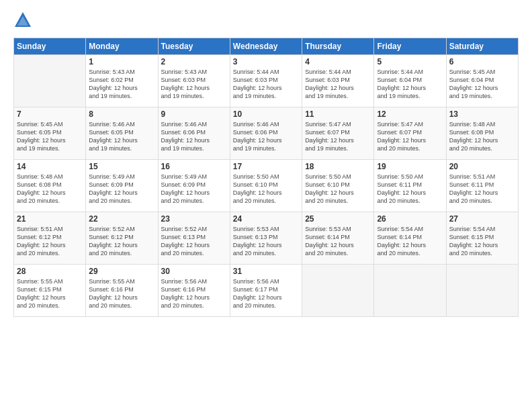 This screenshot has height=411, width=532. What do you see at coordinates (482, 186) in the screenshot?
I see `calendar-day-cell: 20Sunrise: 5:51 AM Sunset: 6:11 PM Dayli…` at bounding box center [482, 186].